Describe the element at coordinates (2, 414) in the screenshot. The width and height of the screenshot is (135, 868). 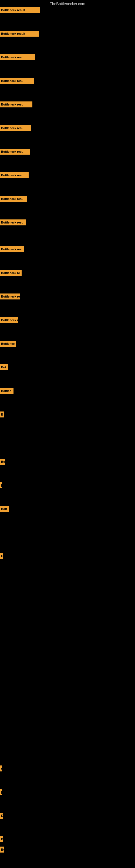
I see `bar-label-17: B` at that location.